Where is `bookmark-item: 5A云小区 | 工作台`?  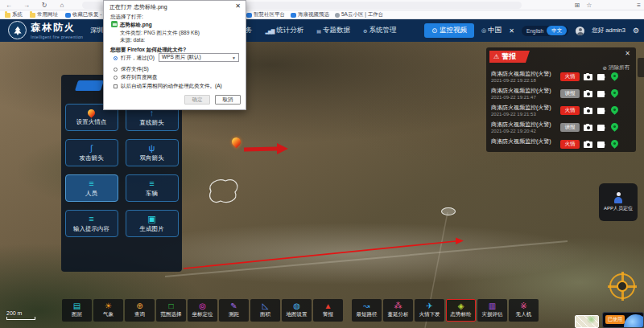
bookmark-item: 5A云小区 | 工作台 is located at coordinates (359, 14).